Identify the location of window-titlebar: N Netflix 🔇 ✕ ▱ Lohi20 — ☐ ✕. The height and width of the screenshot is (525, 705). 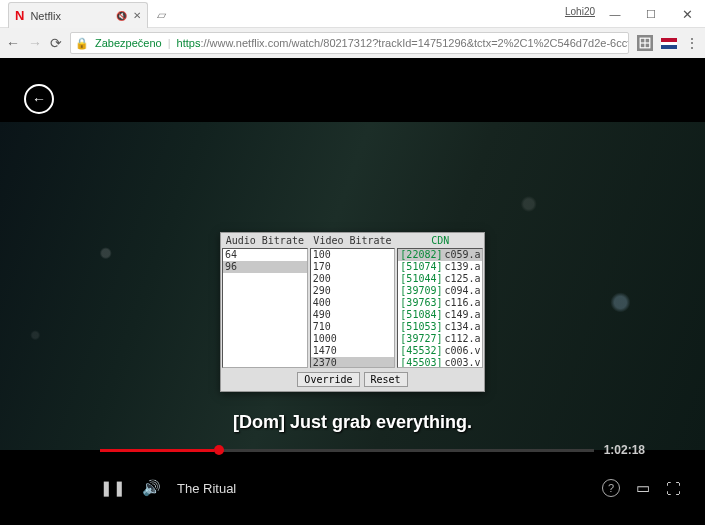
(352, 14).